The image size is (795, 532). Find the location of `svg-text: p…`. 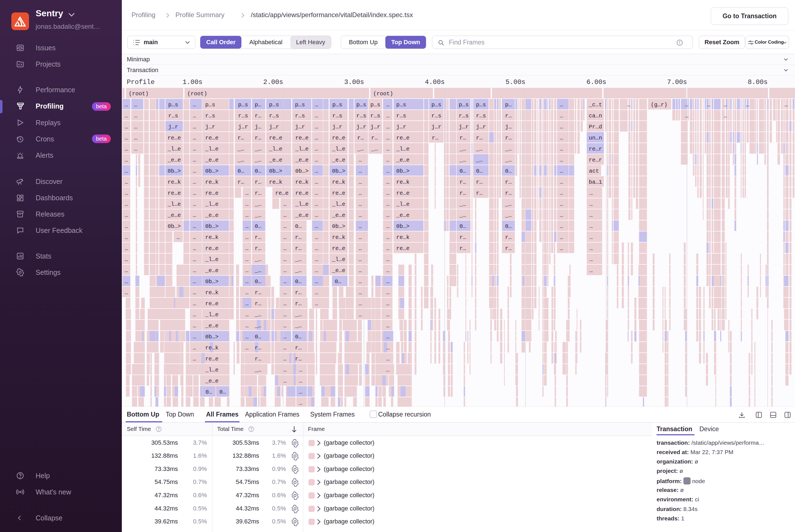

svg-text: p… is located at coordinates (509, 105).